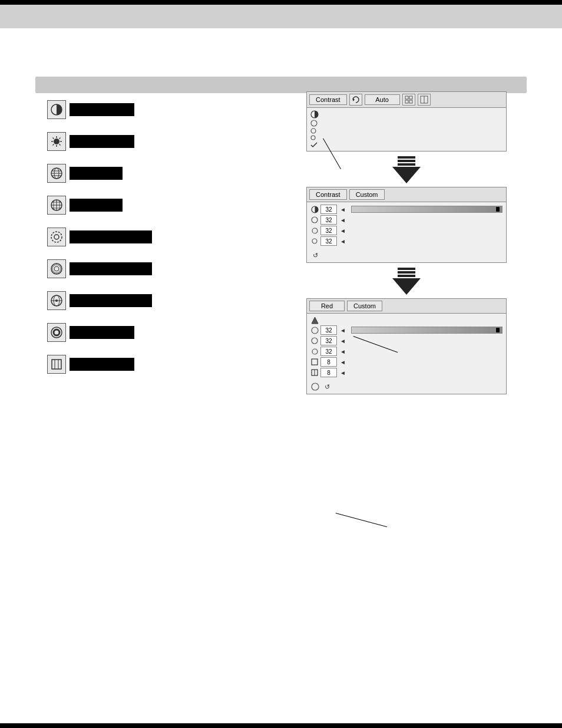  I want to click on content-strip, so click(281, 85).